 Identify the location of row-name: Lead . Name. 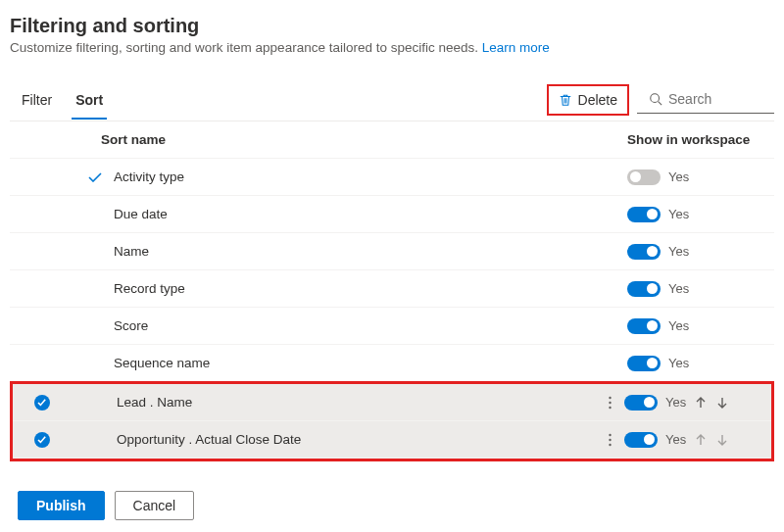
(155, 402).